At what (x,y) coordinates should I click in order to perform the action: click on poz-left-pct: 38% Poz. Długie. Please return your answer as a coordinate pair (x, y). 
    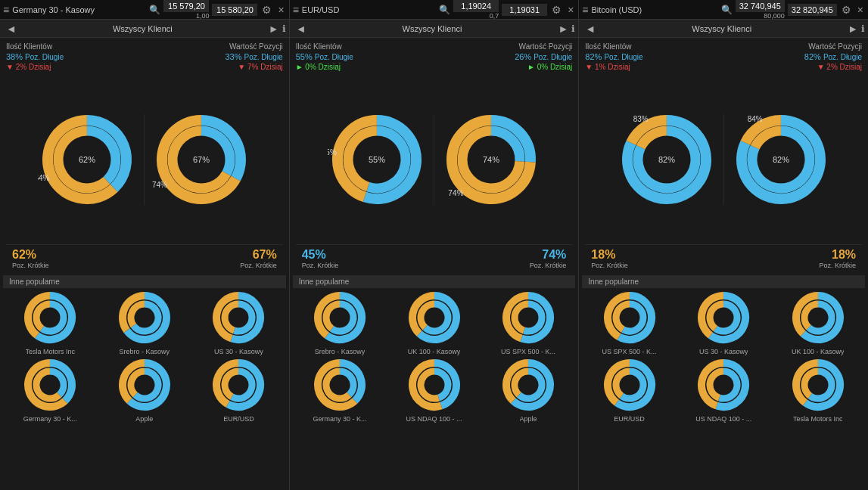
    Looking at the image, I should click on (35, 57).